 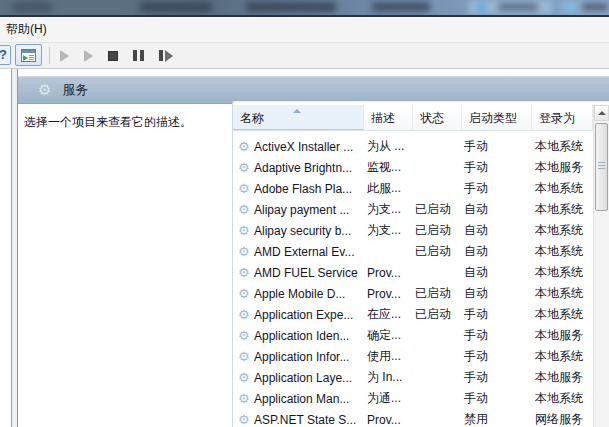 What do you see at coordinates (562, 118) in the screenshot?
I see `column-header-logon-as: 登录为` at bounding box center [562, 118].